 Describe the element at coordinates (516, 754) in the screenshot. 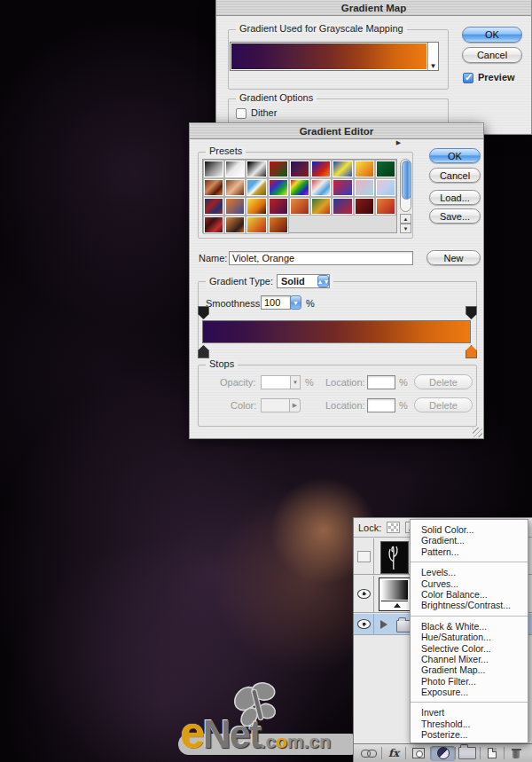

I see `trash-button` at that location.